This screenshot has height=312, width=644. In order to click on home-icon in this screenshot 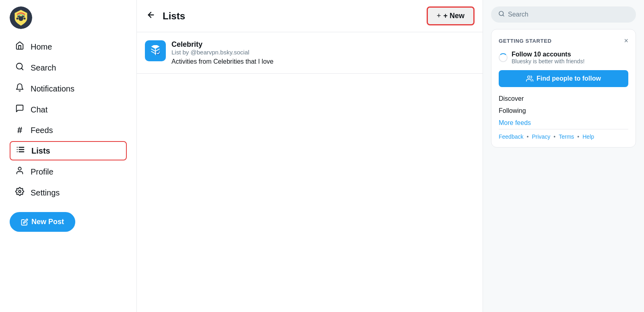, I will do `click(20, 47)`.